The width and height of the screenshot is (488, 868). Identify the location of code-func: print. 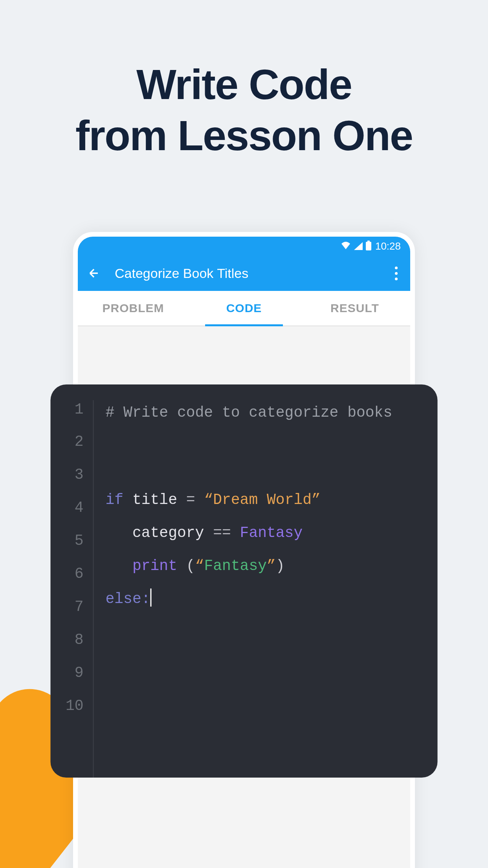
(155, 566).